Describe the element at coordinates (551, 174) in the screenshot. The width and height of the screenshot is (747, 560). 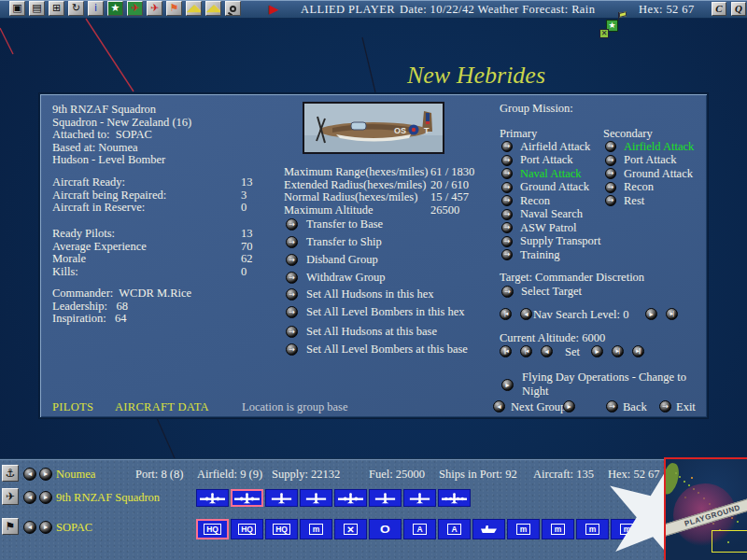
I see `mission-naval-attack: →Naval Attack` at that location.